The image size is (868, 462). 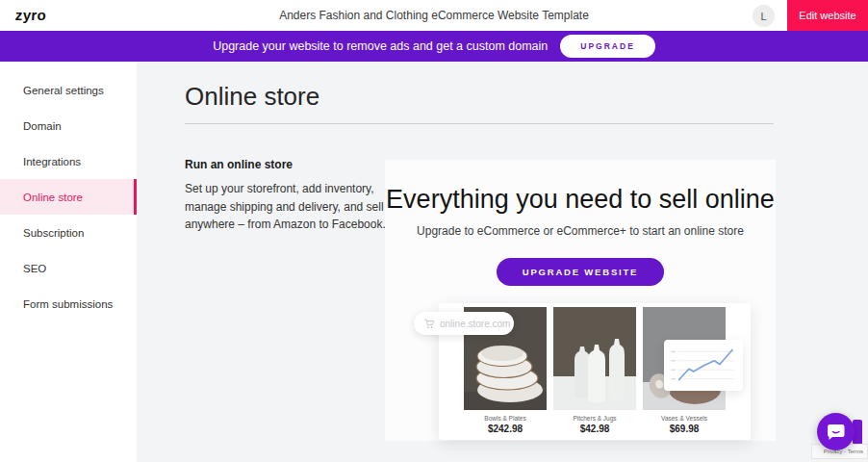 What do you see at coordinates (68, 262) in the screenshot?
I see `settings-sidebar: General settings Domain Integrations Onl…` at bounding box center [68, 262].